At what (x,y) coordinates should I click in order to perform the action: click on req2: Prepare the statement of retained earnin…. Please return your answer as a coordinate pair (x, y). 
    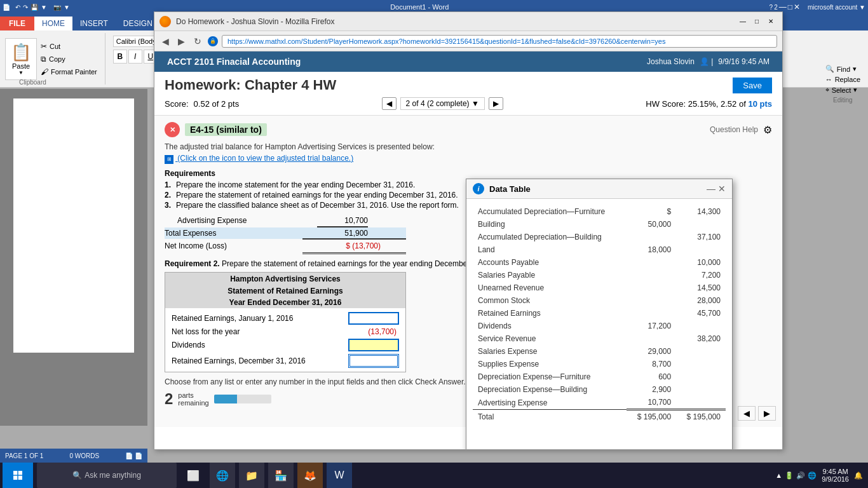
    Looking at the image, I should click on (317, 195).